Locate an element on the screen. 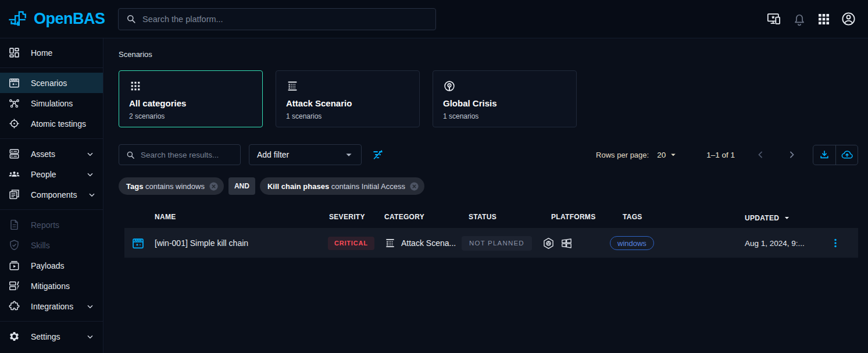 This screenshot has height=353, width=868. next-page-icon is located at coordinates (792, 155).